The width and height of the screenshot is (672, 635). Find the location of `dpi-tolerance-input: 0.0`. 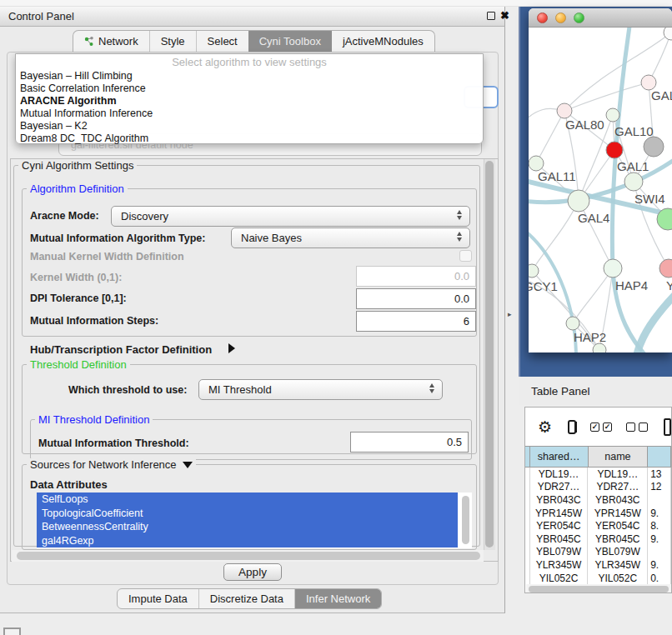

dpi-tolerance-input: 0.0 is located at coordinates (416, 298).